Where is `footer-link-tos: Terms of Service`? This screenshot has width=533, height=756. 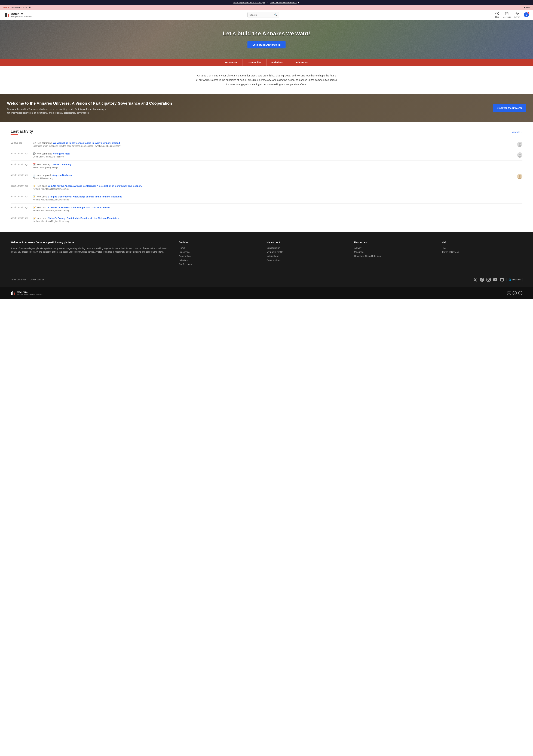
footer-link-tos: Terms of Service is located at coordinates (482, 252).